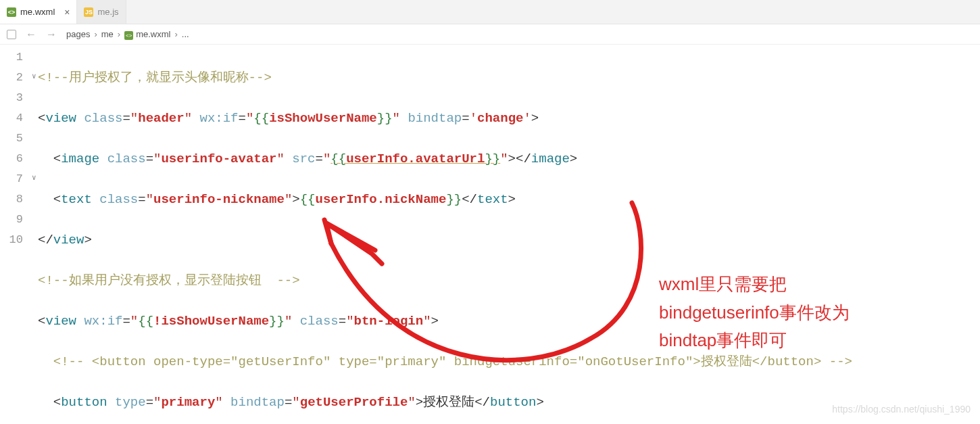 This screenshot has height=424, width=980. Describe the element at coordinates (509, 240) in the screenshot. I see `code-line: </view>` at that location.